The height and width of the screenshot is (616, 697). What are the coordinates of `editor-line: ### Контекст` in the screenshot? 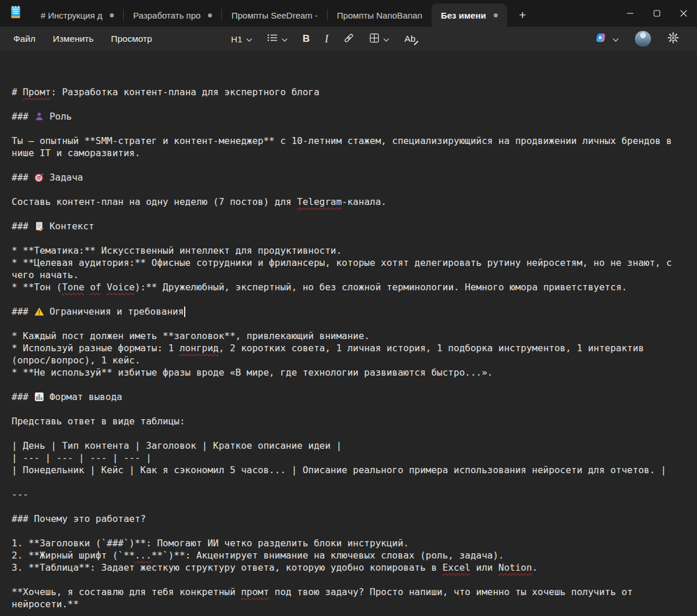 It's located at (347, 226).